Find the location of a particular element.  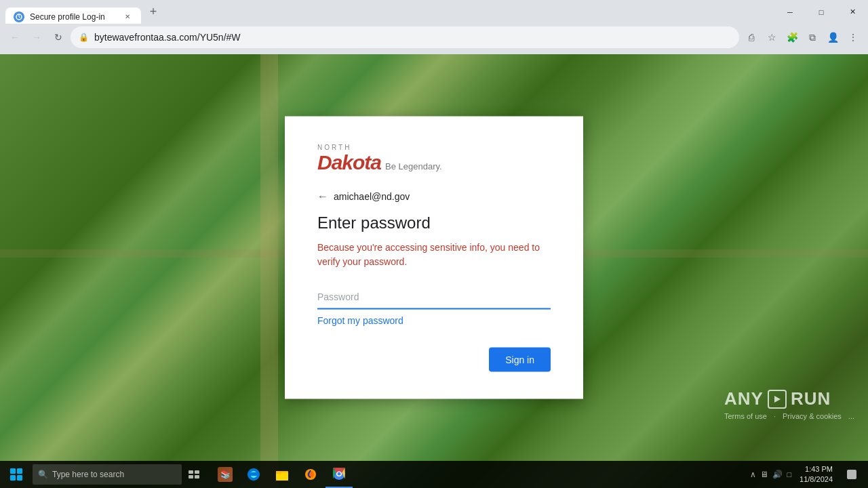

split-view-button: ⧉ is located at coordinates (812, 37).